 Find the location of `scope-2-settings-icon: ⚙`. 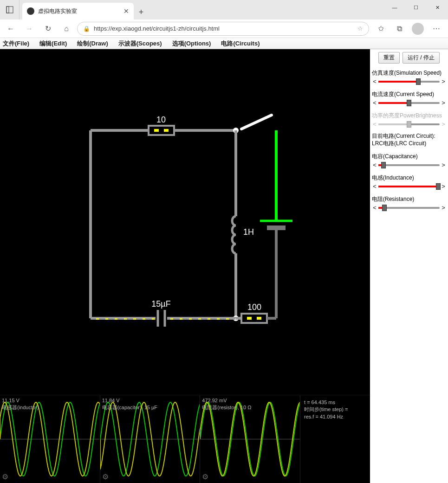

scope-2-settings-icon: ⚙ is located at coordinates (105, 477).